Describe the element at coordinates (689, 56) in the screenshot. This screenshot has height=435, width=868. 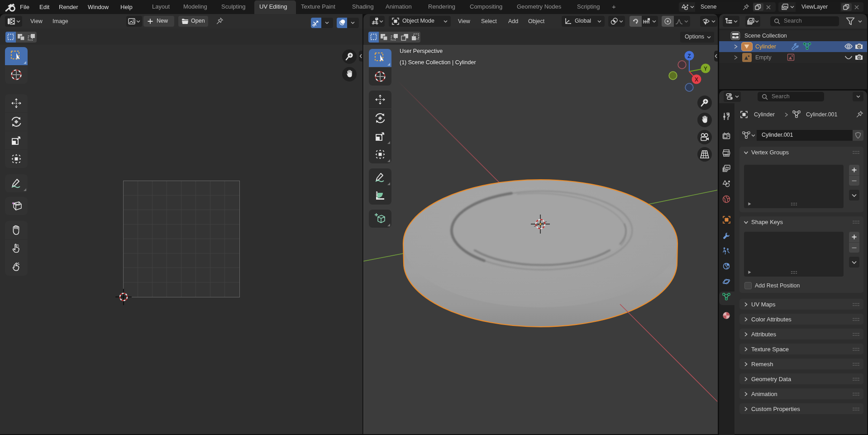
I see `svg-text: Z` at that location.